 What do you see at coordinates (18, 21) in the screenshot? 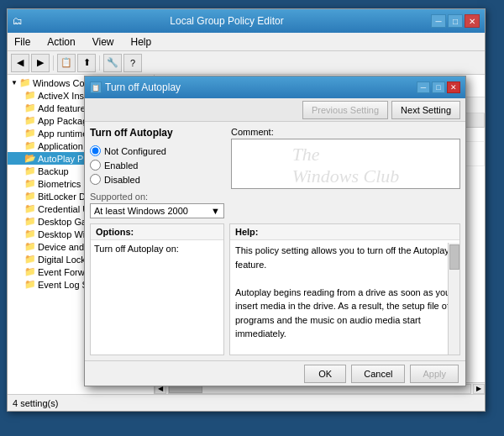
I see `main-window-icon: 🗂` at bounding box center [18, 21].